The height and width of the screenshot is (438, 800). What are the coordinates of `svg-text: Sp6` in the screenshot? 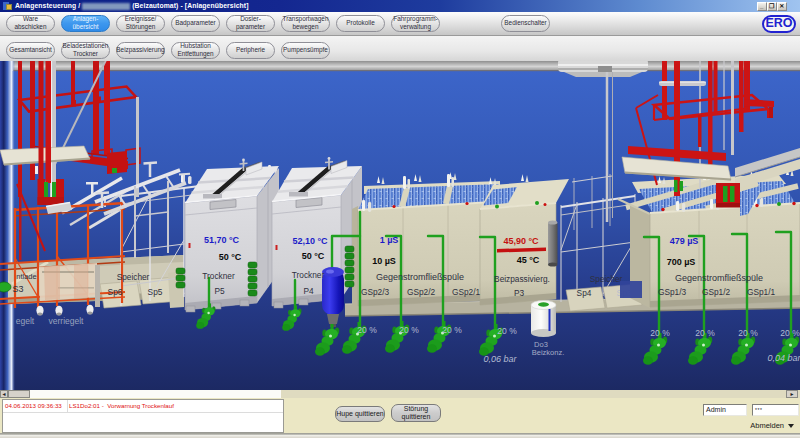 It's located at (116, 292).